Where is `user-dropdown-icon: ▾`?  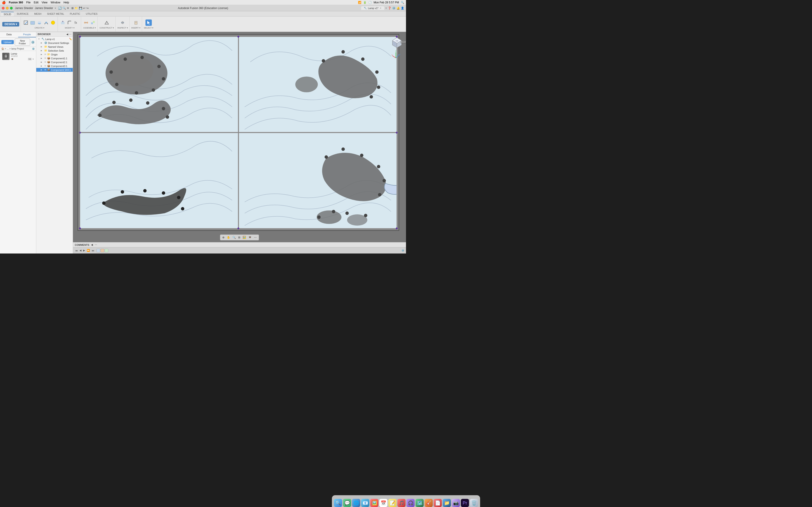 user-dropdown-icon: ▾ is located at coordinates (55, 8).